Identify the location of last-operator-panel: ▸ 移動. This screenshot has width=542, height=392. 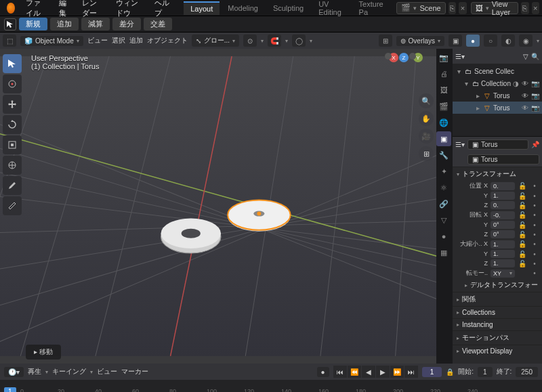
(43, 352).